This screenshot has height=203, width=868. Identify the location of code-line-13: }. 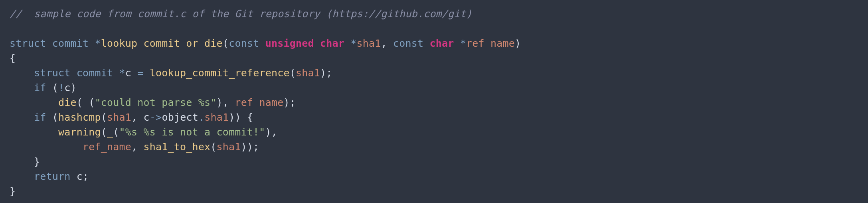
(13, 191).